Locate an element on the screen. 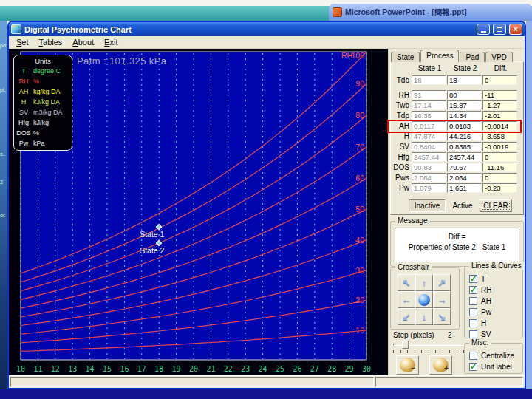  menu-item-exit: Exit is located at coordinates (111, 42).